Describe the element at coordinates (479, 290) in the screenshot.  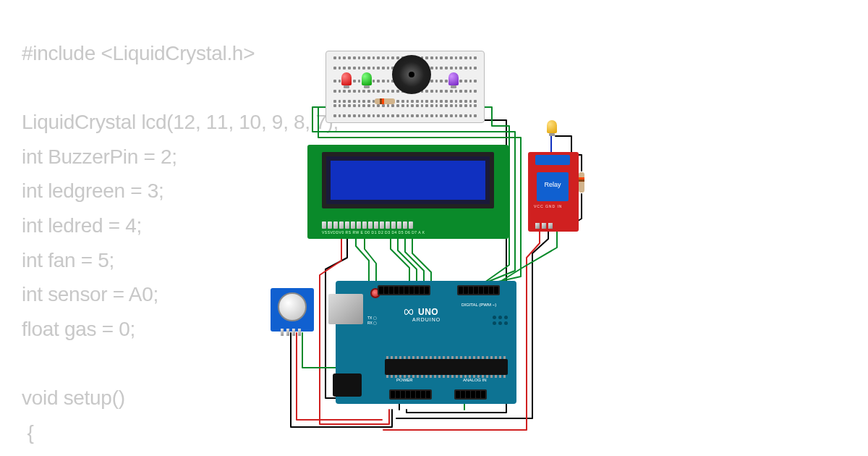
I see `digital-header-right` at that location.